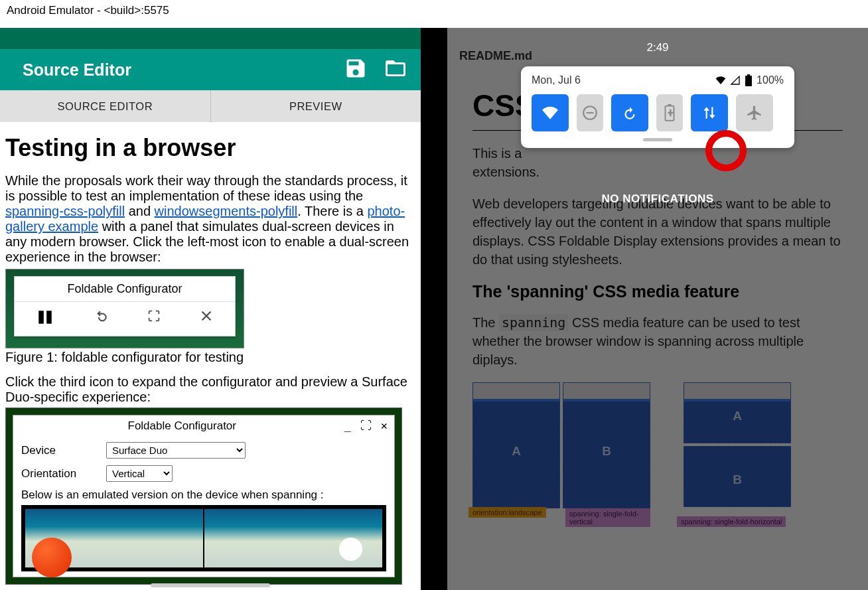 This screenshot has width=868, height=590. I want to click on qs-status-icons: 100%, so click(750, 80).